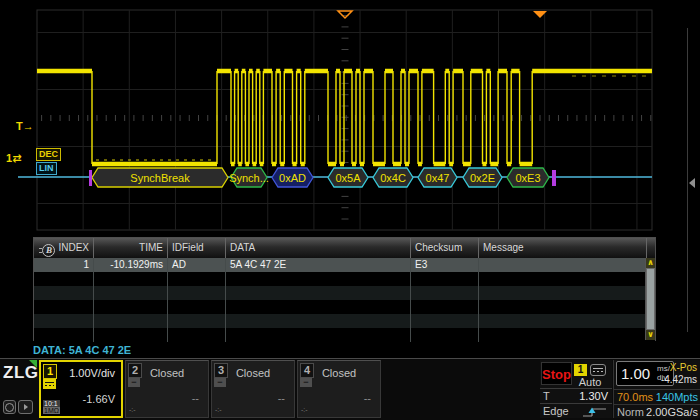 The image size is (700, 420). Describe the element at coordinates (167, 389) in the screenshot. I see `channel2-box: 2 − Closed -- -:-` at that location.